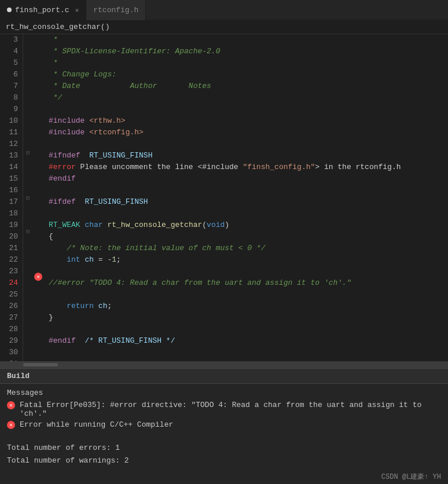  Describe the element at coordinates (116, 10) in the screenshot. I see `tab-label-rtconfig: rtconfig.h` at that location.